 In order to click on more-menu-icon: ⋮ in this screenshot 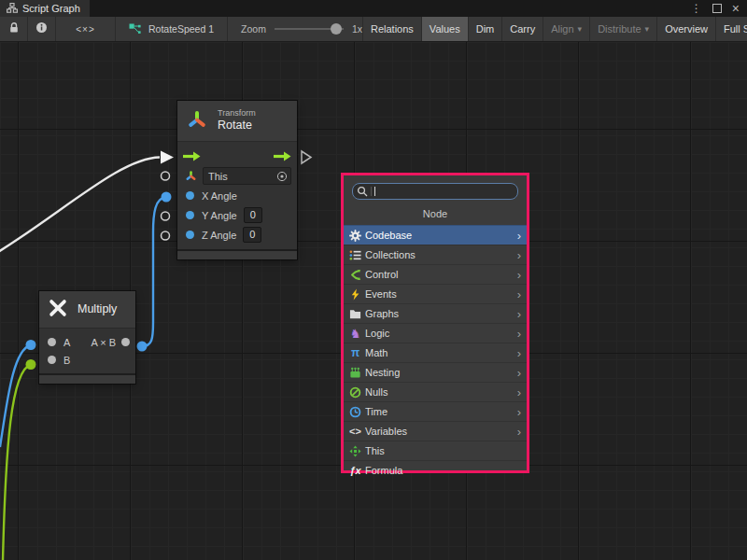, I will do `click(697, 8)`.